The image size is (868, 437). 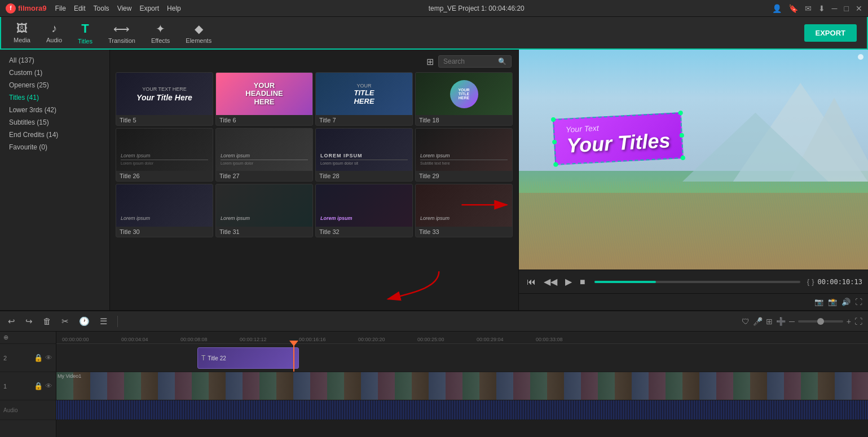 What do you see at coordinates (849, 321) in the screenshot?
I see `zoom-in-icon: +` at bounding box center [849, 321].